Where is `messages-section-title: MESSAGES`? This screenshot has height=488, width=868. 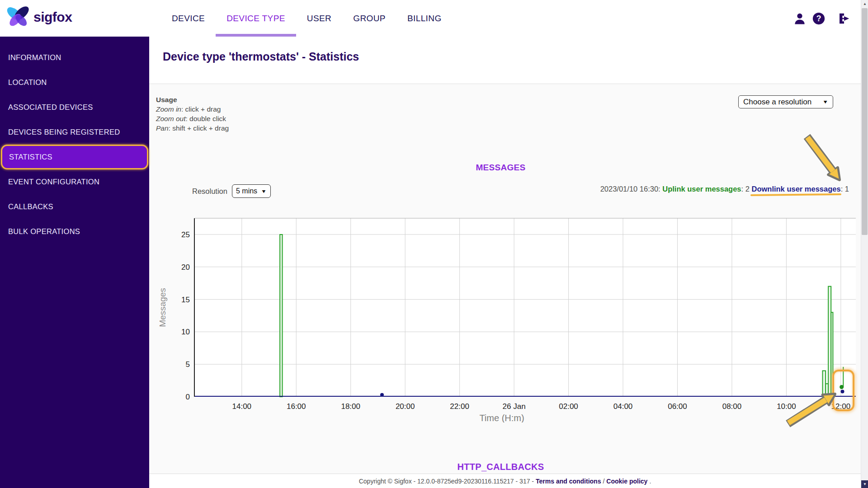
messages-section-title: MESSAGES is located at coordinates (501, 168).